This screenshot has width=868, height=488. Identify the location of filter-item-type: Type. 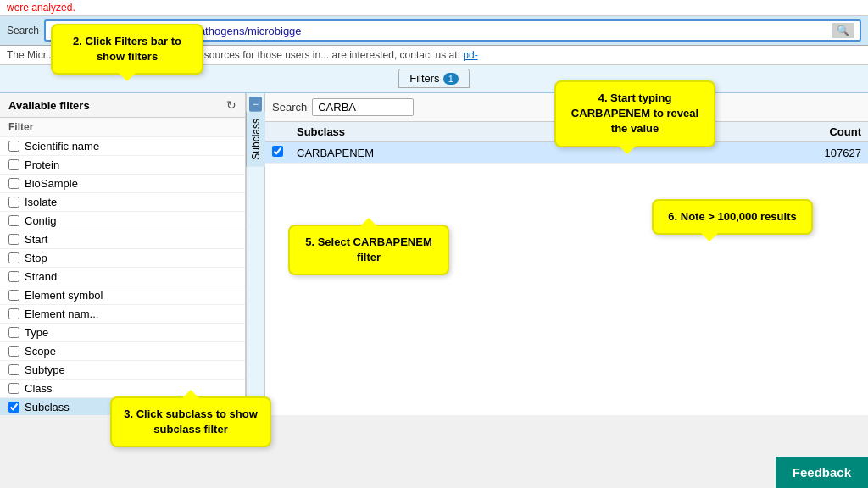
(122, 333).